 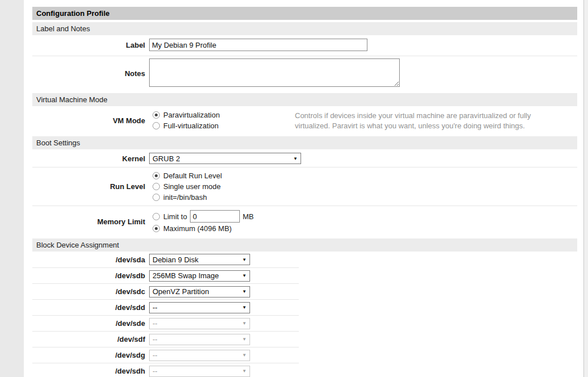 I want to click on full-virtualization-option: Full-virtualization, so click(x=223, y=126).